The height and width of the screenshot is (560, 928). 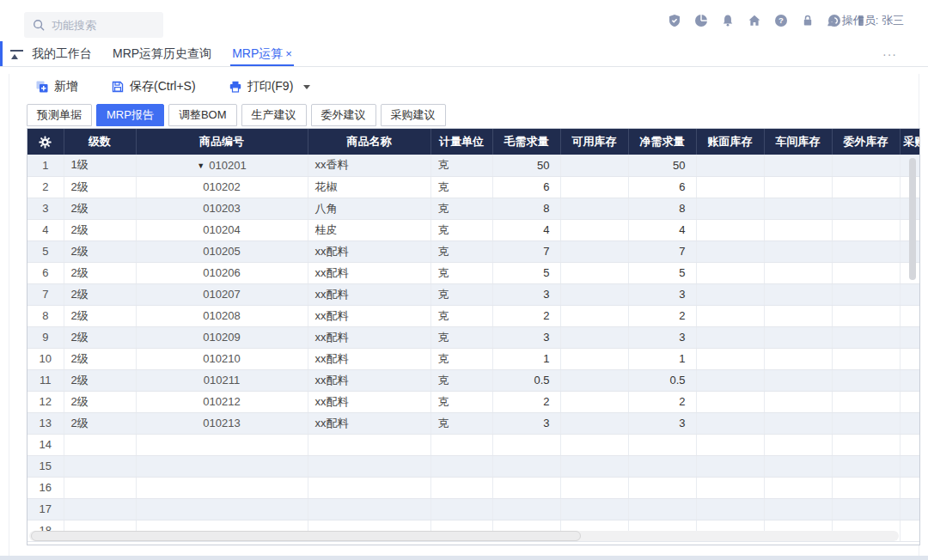 What do you see at coordinates (474, 208) in the screenshot?
I see `table-row: 32级010203八角克88` at bounding box center [474, 208].